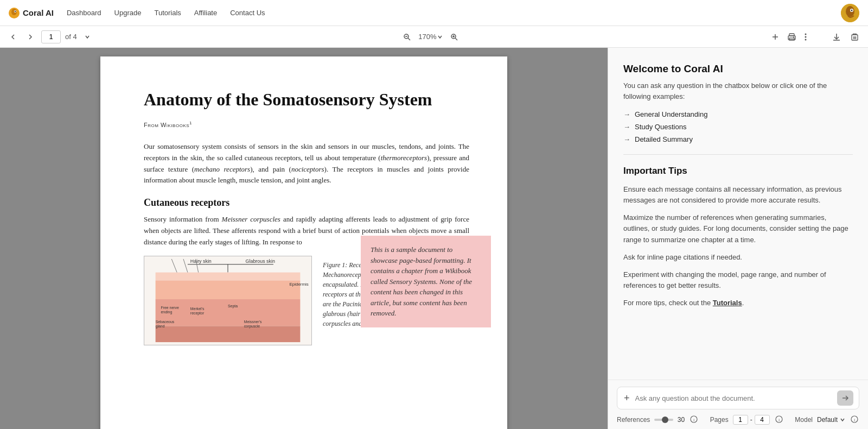 Image resolution: width=868 pixels, height=429 pixels. I want to click on svg-text: Merkel's, so click(197, 308).